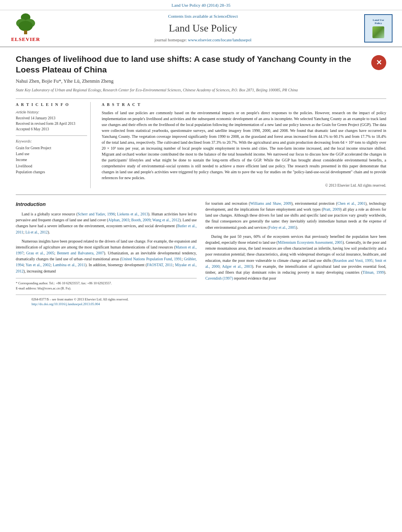 This screenshot has width=402, height=532. Describe the element at coordinates (51, 105) in the screenshot. I see `article-info-title: A R T I C L E I N F O` at that location.